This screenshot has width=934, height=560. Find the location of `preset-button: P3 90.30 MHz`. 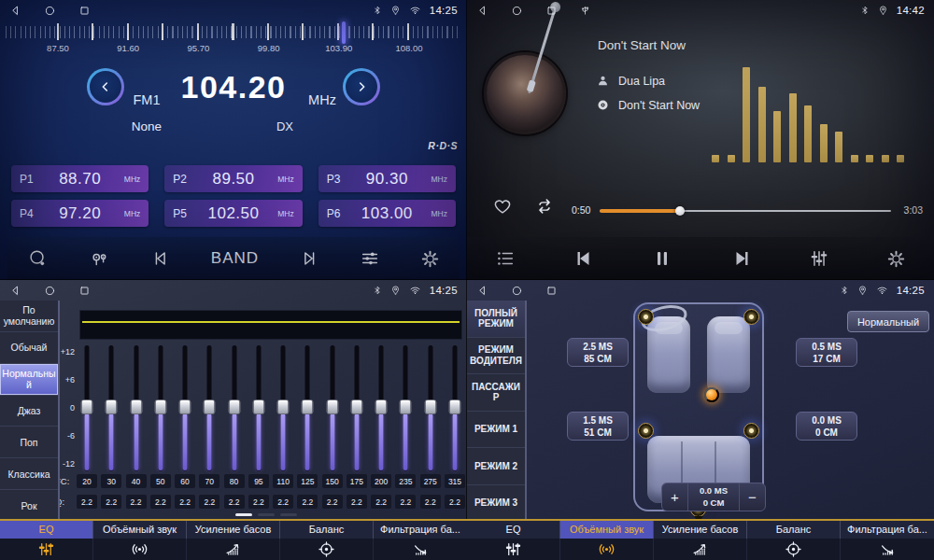

preset-button: P3 90.30 MHz is located at coordinates (387, 179).